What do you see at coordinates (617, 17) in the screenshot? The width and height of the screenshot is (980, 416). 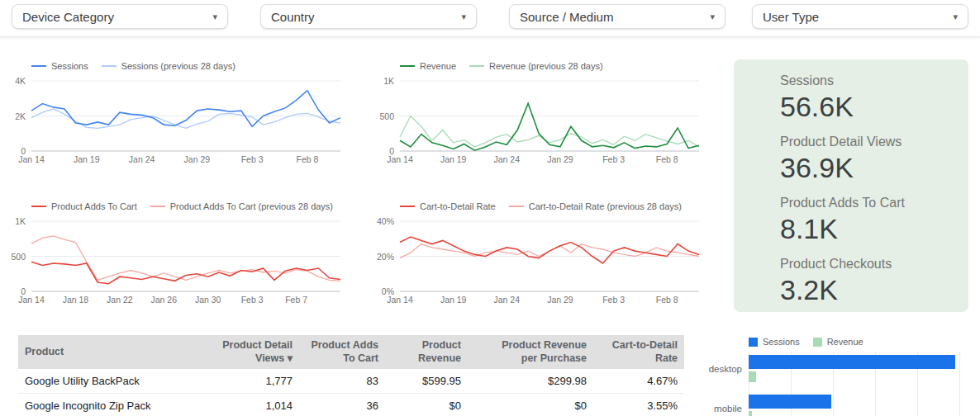 I see `filter-source-medium: Source / Medium ▾` at bounding box center [617, 17].